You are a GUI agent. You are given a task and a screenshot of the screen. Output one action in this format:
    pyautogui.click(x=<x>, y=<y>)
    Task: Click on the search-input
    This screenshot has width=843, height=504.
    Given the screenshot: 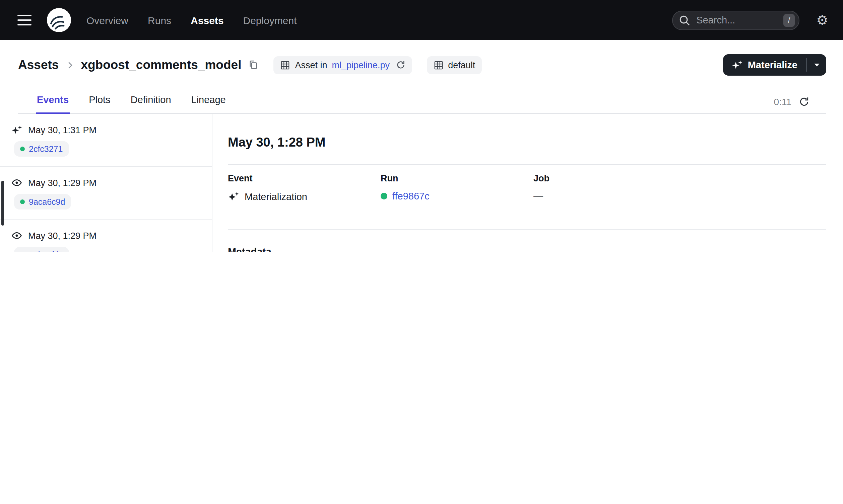 What is the action you would take?
    pyautogui.click(x=737, y=20)
    